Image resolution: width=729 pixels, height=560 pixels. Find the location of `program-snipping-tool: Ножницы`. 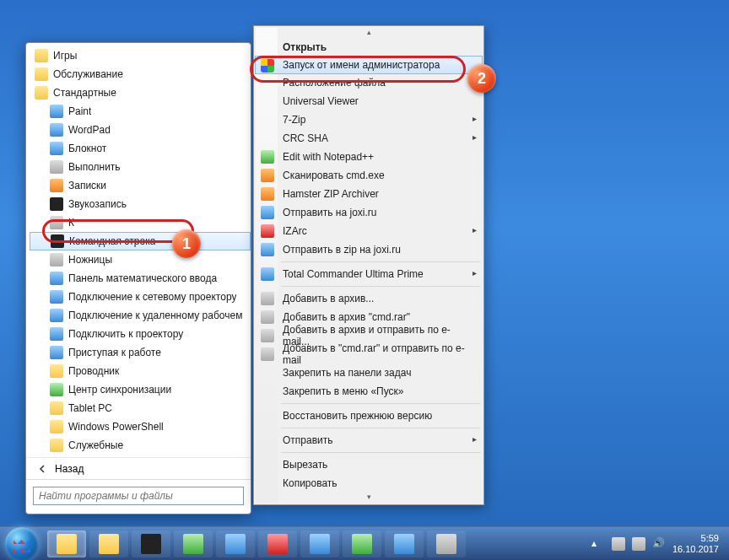

program-snipping-tool: Ножницы is located at coordinates (140, 260).